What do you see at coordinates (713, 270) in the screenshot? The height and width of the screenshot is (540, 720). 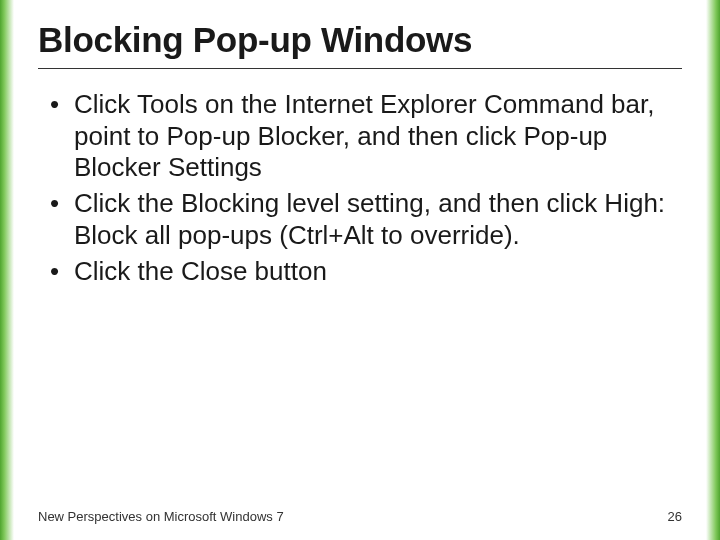 I see `right-accent-bar` at bounding box center [713, 270].